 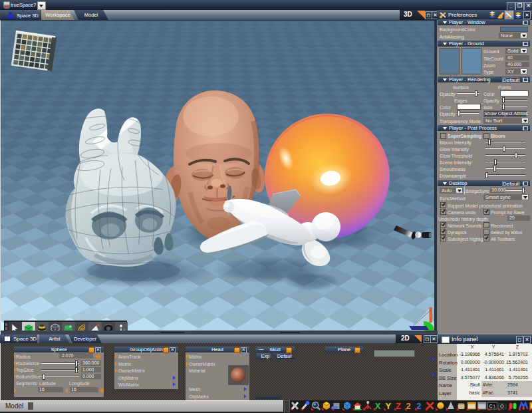 I want to click on svg-text: X, so click(x=378, y=406).